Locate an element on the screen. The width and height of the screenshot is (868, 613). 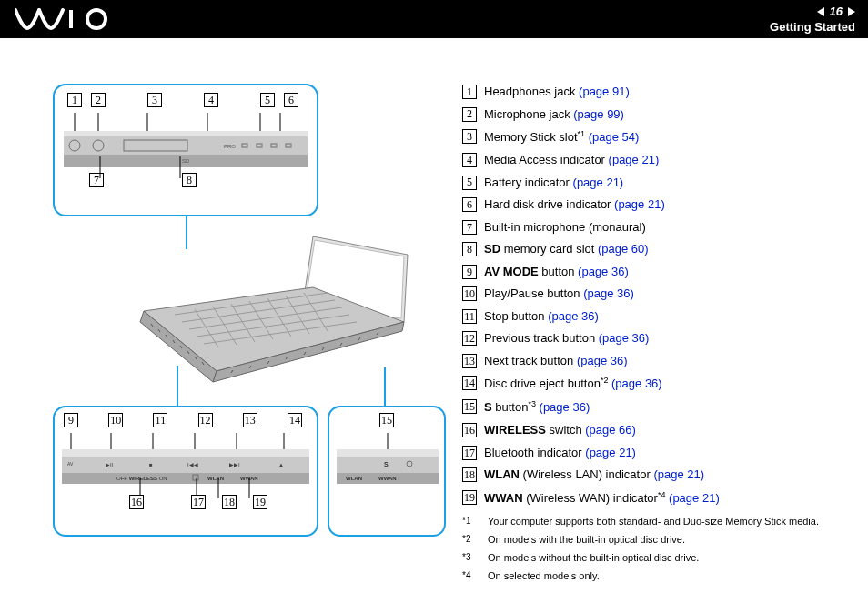
callout-17: 17 is located at coordinates (198, 502).